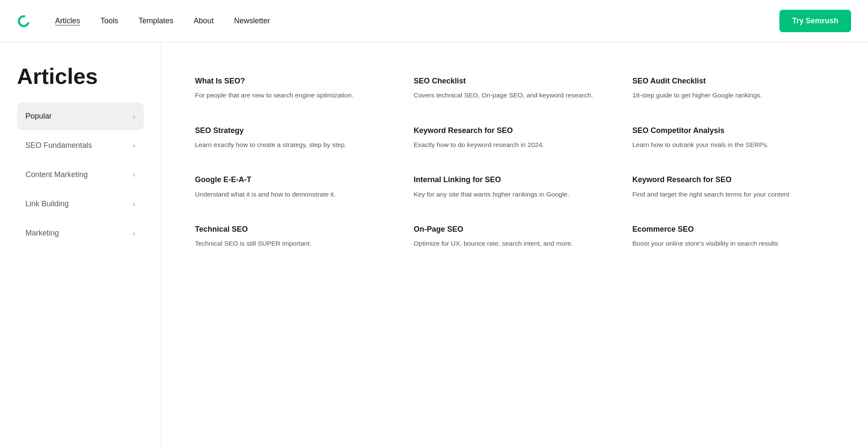  What do you see at coordinates (733, 236) in the screenshot?
I see `article-card: Ecommerce SEO Boost your online store's …` at bounding box center [733, 236].